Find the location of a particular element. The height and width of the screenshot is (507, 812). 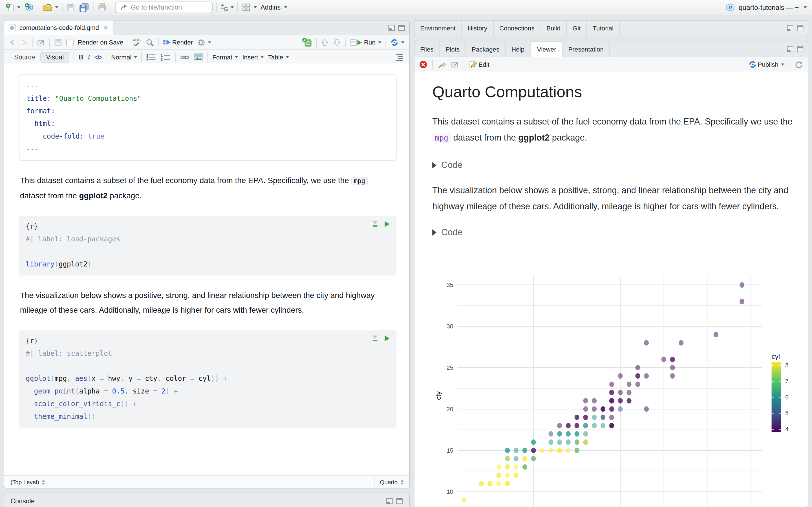

insert-chunk-icon: C is located at coordinates (307, 42).